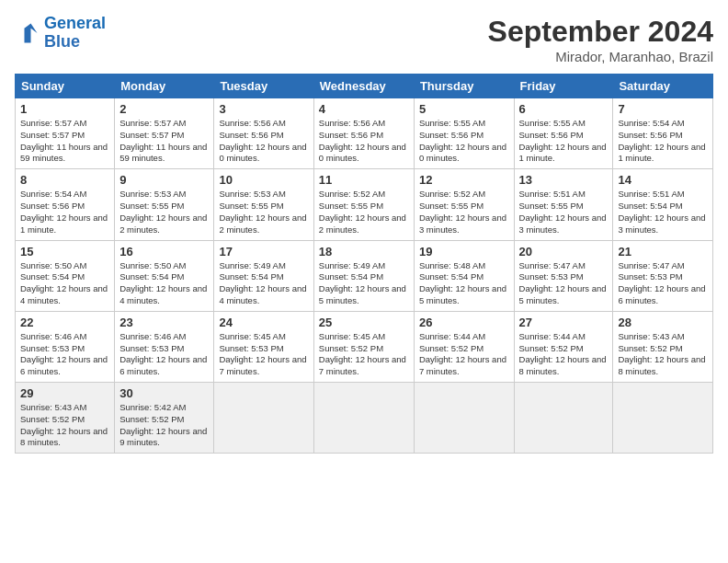 This screenshot has height=563, width=728. What do you see at coordinates (563, 346) in the screenshot?
I see `calendar-cell: 27Sunrise: 5:44 AM Sunset: 5:52 PM Dayli…` at bounding box center [563, 346].